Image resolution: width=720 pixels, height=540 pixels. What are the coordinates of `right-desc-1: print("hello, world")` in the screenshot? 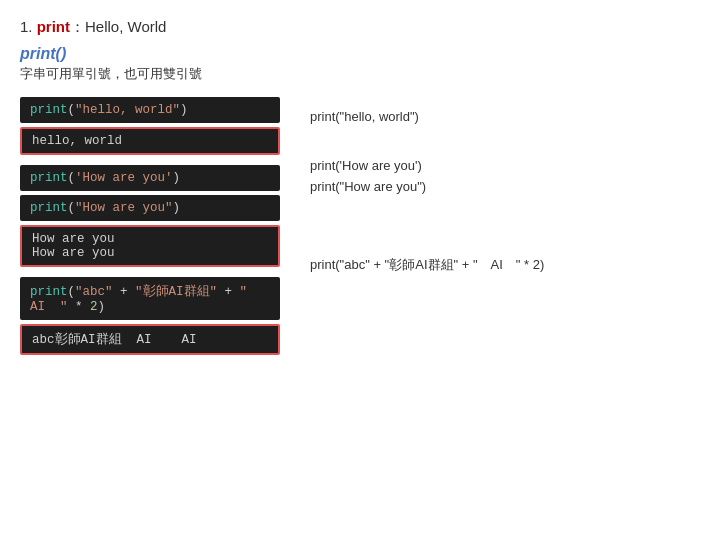 It's located at (505, 118).